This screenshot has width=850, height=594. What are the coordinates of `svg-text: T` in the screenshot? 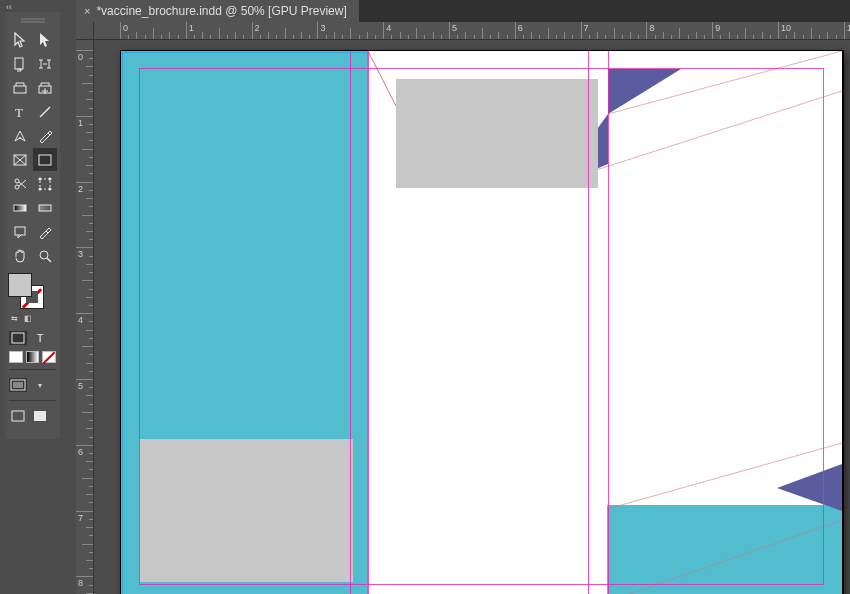 It's located at (19, 112).